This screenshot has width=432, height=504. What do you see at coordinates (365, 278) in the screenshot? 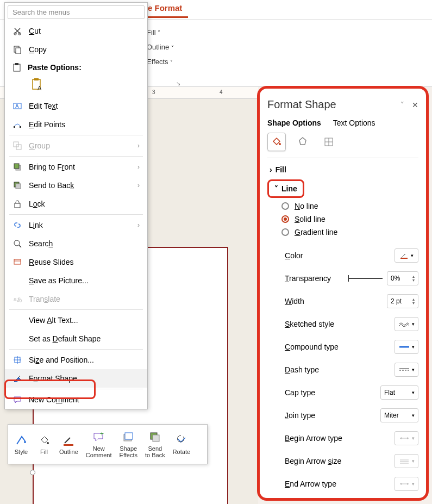
I see `transparency-slider` at bounding box center [365, 278].